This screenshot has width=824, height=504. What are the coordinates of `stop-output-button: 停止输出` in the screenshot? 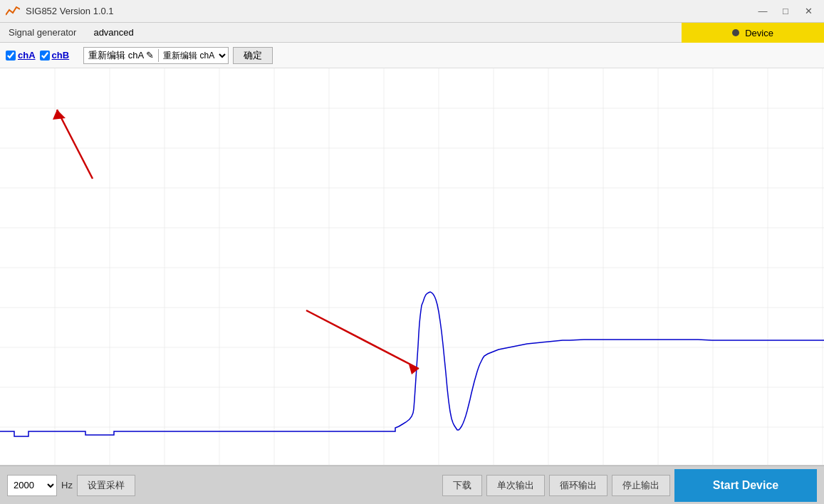 It's located at (641, 485).